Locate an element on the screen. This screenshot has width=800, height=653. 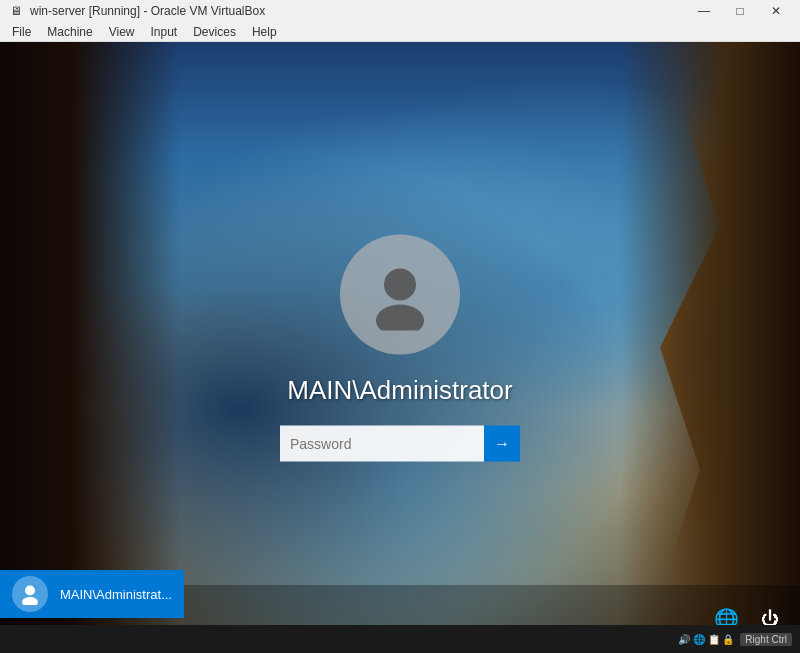
password-input is located at coordinates (382, 443).